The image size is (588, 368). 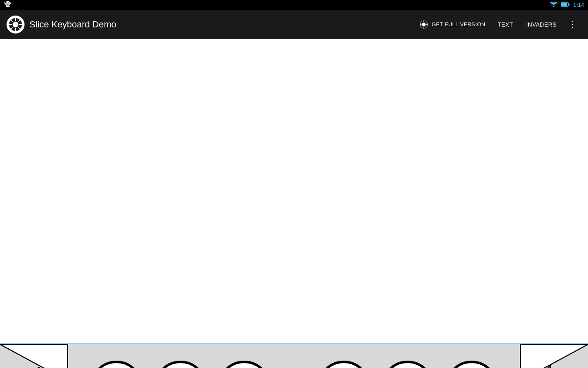 What do you see at coordinates (553, 366) in the screenshot?
I see `backspace-button` at bounding box center [553, 366].